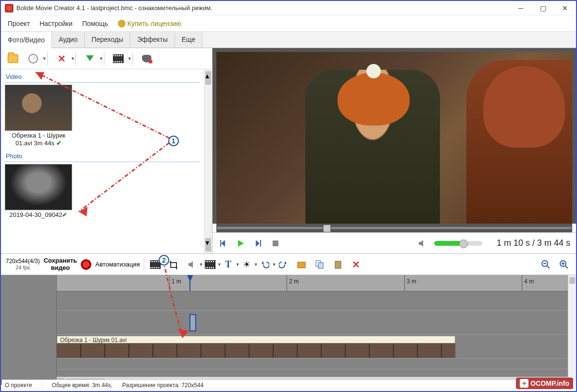 The image size is (577, 392). Describe the element at coordinates (263, 8) in the screenshot. I see `window-title: Bolide Movie Creator 4.1 - lastproject.b…` at that location.